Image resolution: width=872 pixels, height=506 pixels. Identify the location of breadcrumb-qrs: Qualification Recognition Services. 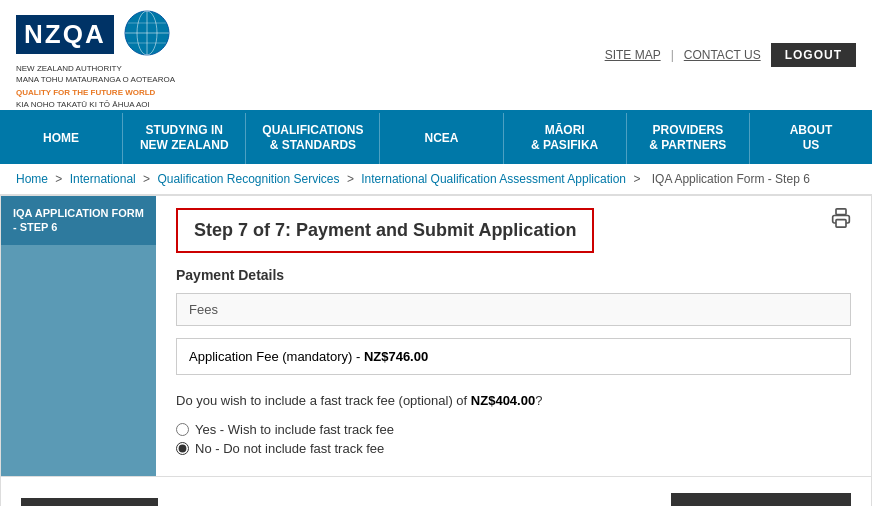
(248, 179).